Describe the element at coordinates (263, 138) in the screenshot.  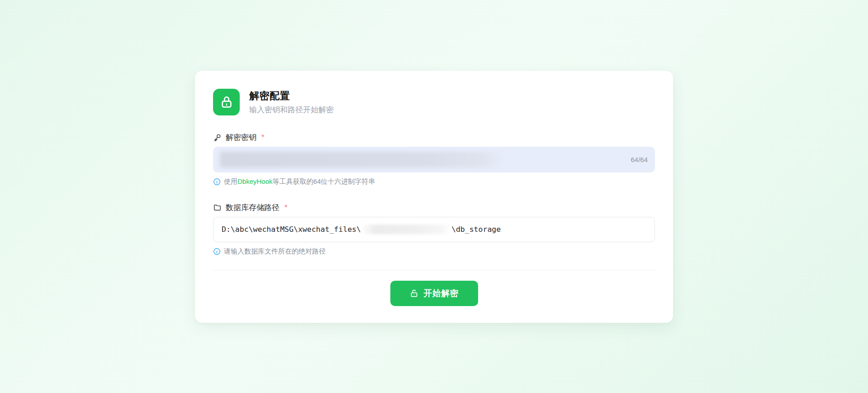
I see `key-required-marker: *` at that location.